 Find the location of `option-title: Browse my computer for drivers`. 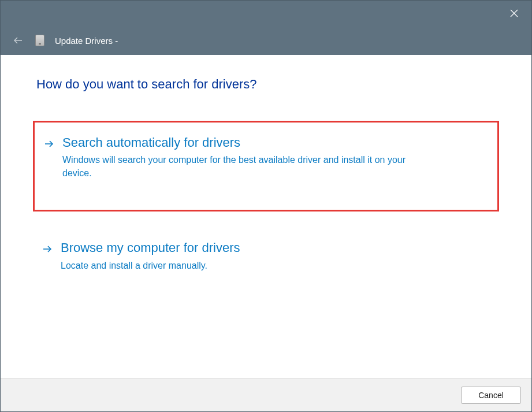

option-title: Browse my computer for drivers is located at coordinates (150, 248).